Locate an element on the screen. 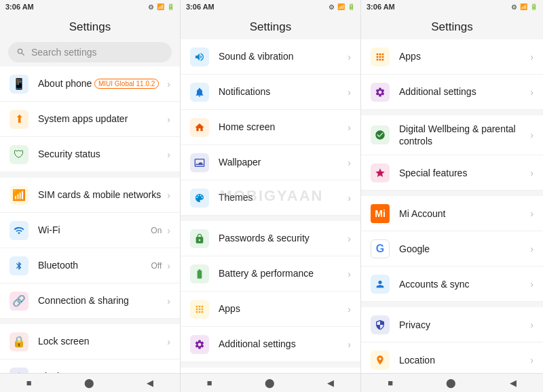 Image resolution: width=543 pixels, height=392 pixels. list-item: Themes › is located at coordinates (270, 198).